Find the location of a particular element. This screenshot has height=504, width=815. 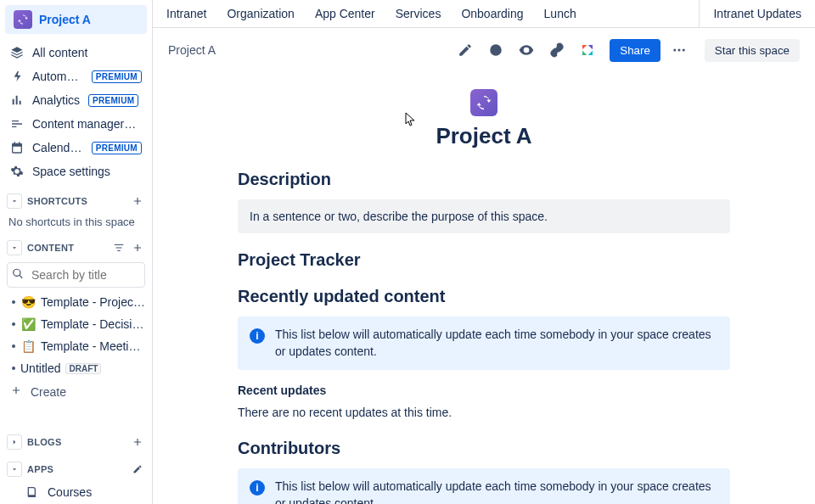

space-name: Project A is located at coordinates (65, 20).